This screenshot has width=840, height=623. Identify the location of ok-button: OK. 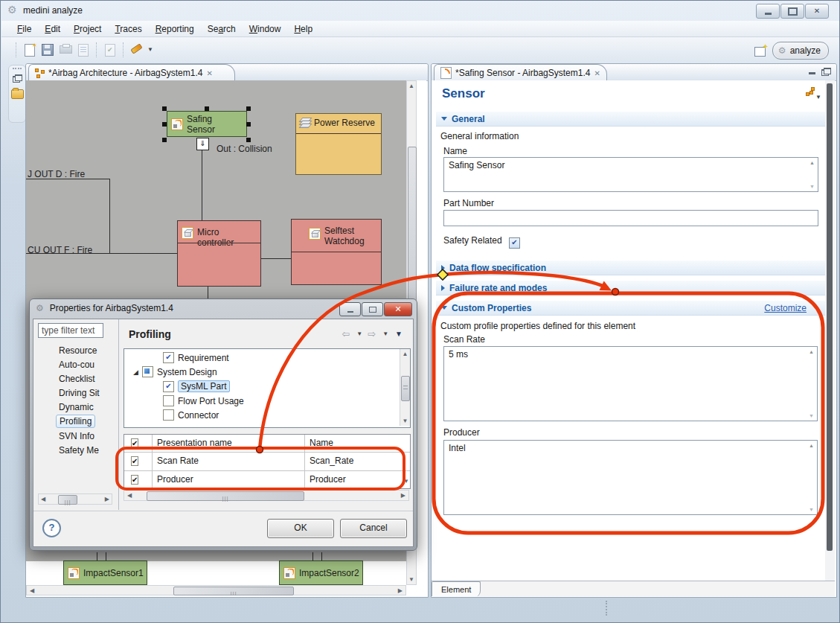
(301, 528).